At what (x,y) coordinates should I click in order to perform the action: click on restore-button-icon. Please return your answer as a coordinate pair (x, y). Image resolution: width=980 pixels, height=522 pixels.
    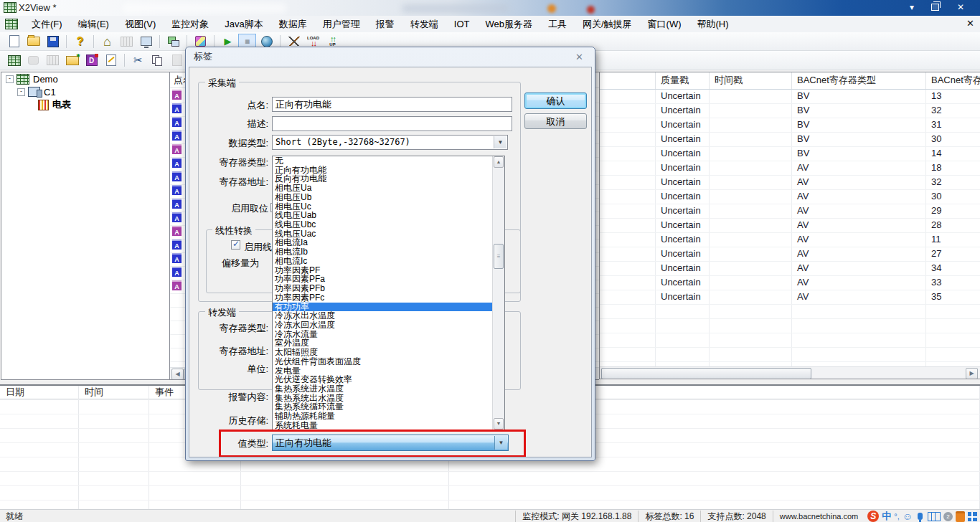
    Looking at the image, I should click on (936, 7).